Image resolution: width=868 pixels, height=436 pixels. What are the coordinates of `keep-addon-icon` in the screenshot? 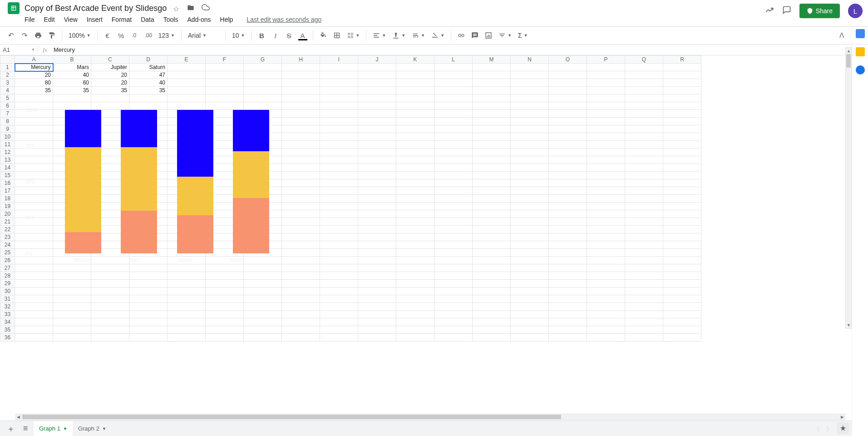 It's located at (860, 52).